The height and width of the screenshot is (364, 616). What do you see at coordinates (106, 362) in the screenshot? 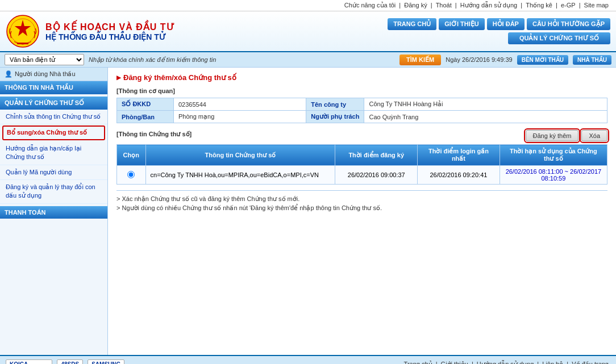
I see `samsung-logo: SAMSUNG` at bounding box center [106, 362].